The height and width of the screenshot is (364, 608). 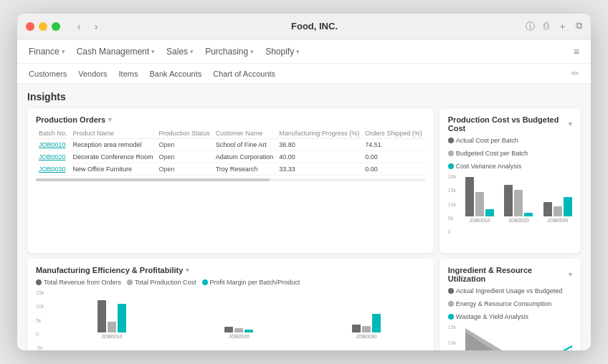 I want to click on production-orders-dropdown-icon: ▾, so click(x=110, y=120).